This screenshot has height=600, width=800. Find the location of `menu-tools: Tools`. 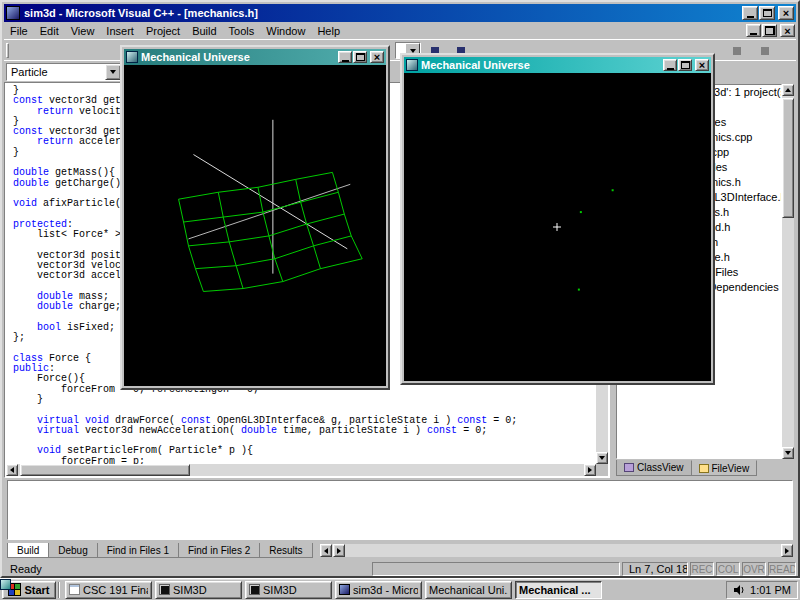

menu-tools: Tools is located at coordinates (242, 31).